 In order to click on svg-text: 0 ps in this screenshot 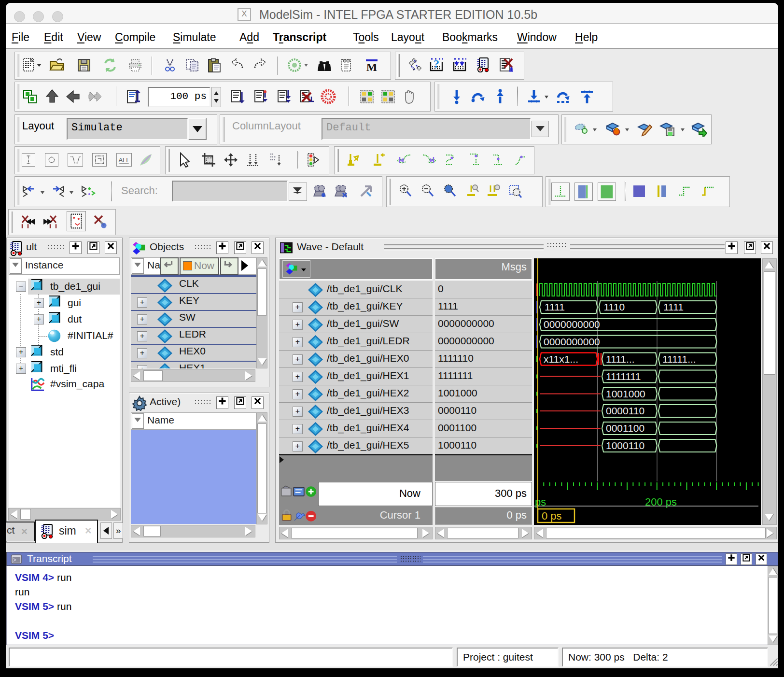, I will do `click(552, 516)`.